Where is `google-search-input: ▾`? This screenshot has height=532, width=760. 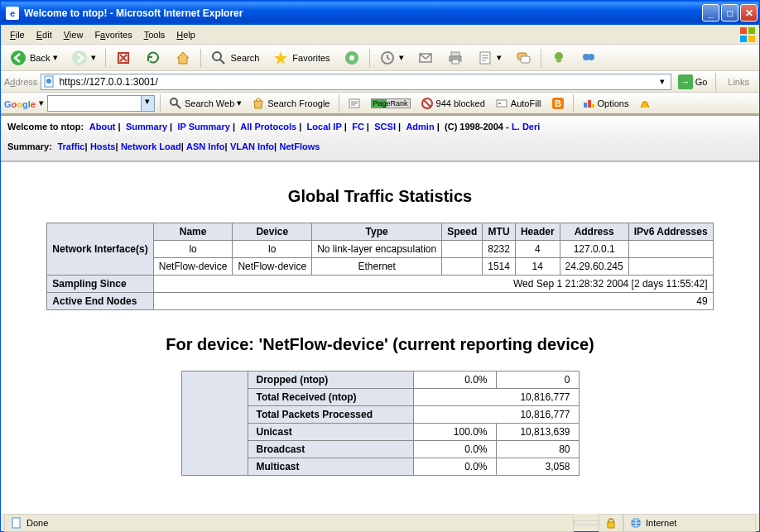 google-search-input: ▾ is located at coordinates (101, 103).